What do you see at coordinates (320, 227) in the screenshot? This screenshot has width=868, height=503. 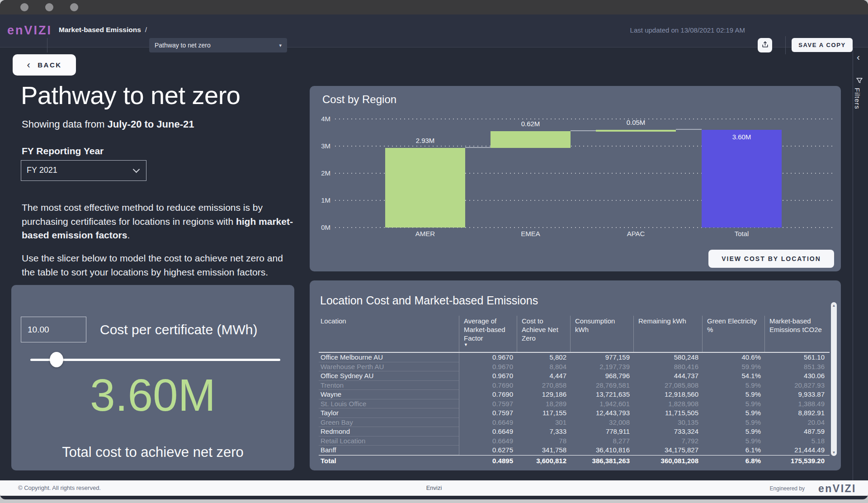 I see `y-axis-tick-label: 0M` at bounding box center [320, 227].